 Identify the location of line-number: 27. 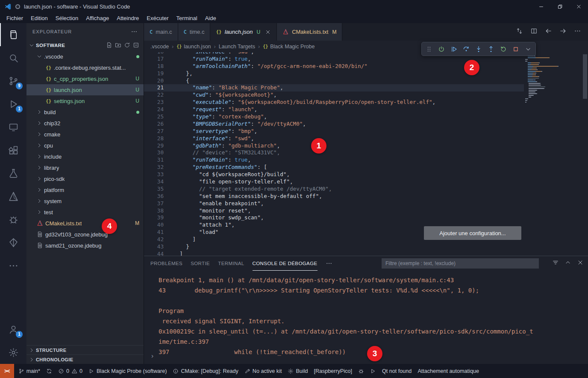
(154, 132).